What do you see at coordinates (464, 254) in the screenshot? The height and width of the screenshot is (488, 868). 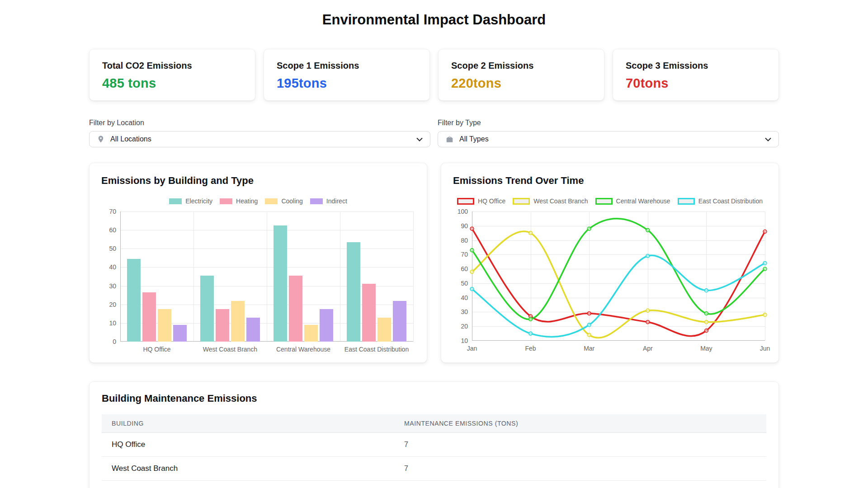 I see `y-tick-label: 70` at bounding box center [464, 254].